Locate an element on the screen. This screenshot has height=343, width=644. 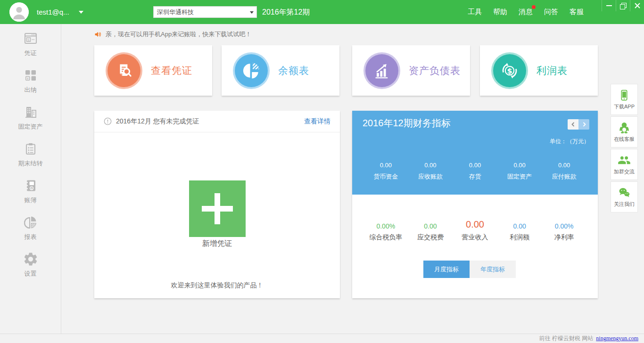
stat-tax-burden-rate: 0.00% 综合税负率 is located at coordinates (386, 232).